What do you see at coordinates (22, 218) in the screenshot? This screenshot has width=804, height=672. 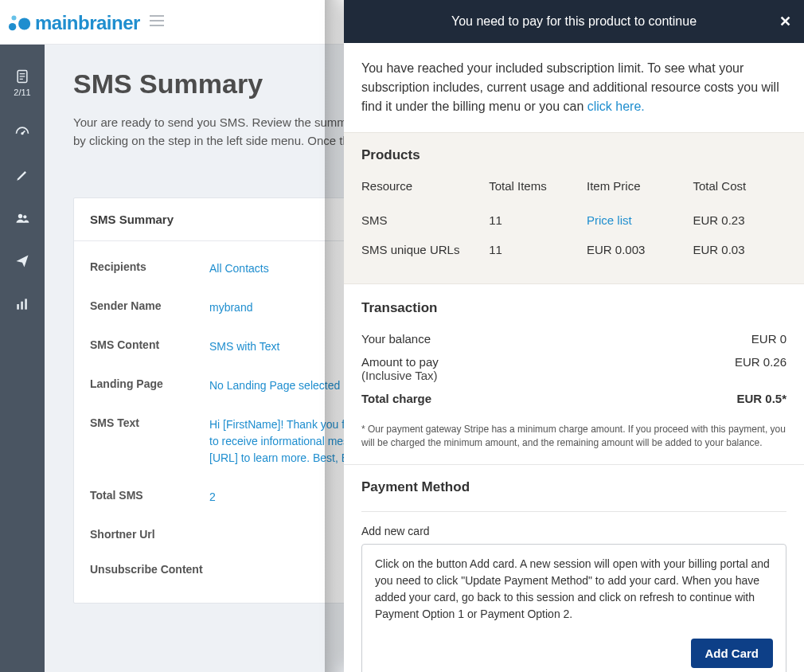 I see `users-icon` at bounding box center [22, 218].